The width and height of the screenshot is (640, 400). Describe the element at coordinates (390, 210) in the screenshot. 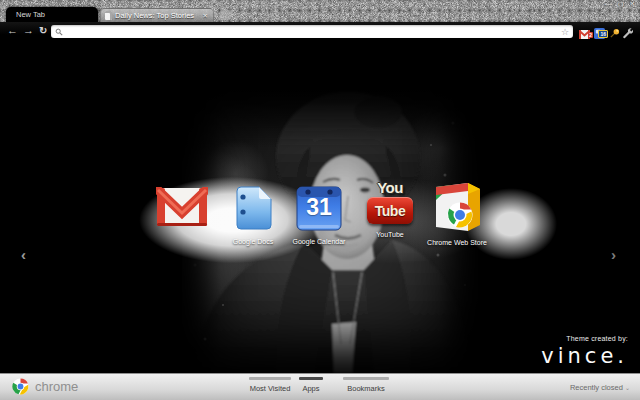

I see `youtube-icon: Tube` at that location.